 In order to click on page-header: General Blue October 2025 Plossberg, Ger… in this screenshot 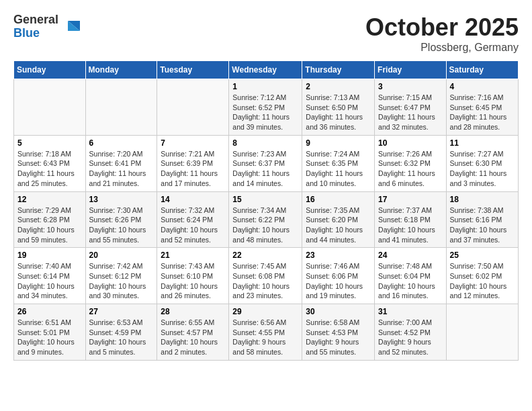, I will do `click(266, 34)`.